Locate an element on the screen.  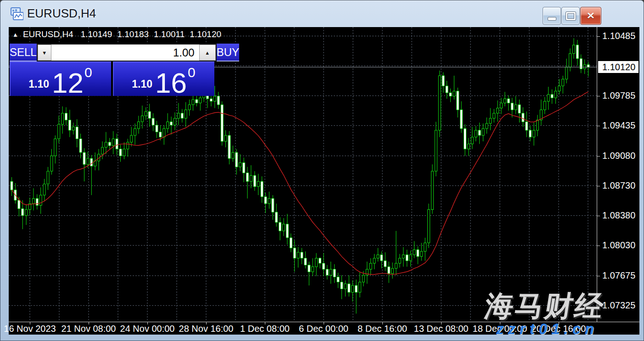
sell-price-display: 1.10 12 0 is located at coordinates (61, 79).